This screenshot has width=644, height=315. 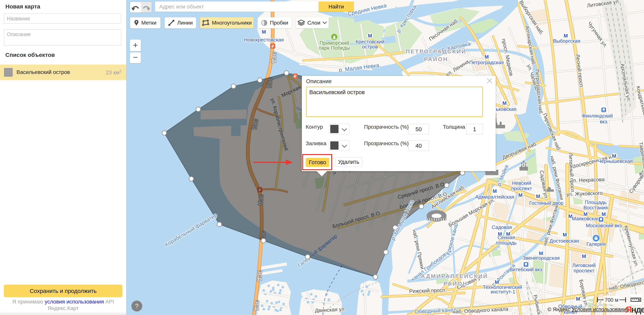 I want to click on svg-text: Чернышевская, so click(x=615, y=161).